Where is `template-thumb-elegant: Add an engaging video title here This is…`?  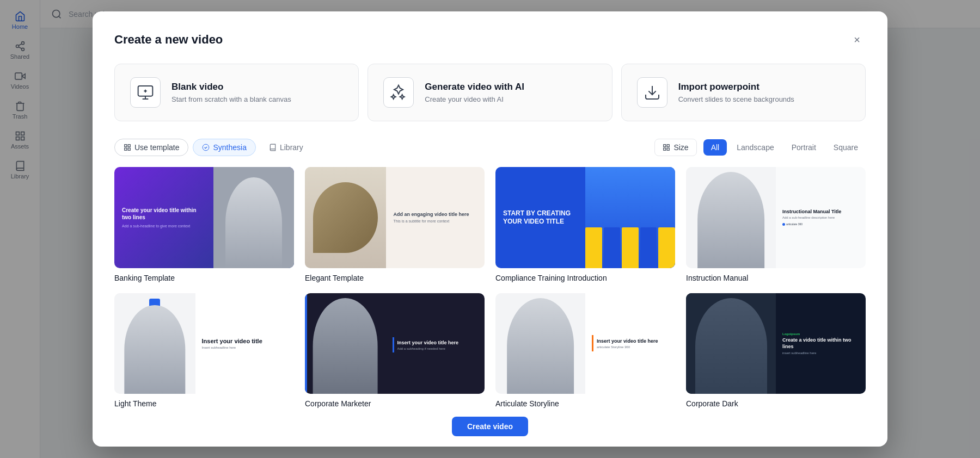 template-thumb-elegant: Add an engaging video title here This is… is located at coordinates (395, 218).